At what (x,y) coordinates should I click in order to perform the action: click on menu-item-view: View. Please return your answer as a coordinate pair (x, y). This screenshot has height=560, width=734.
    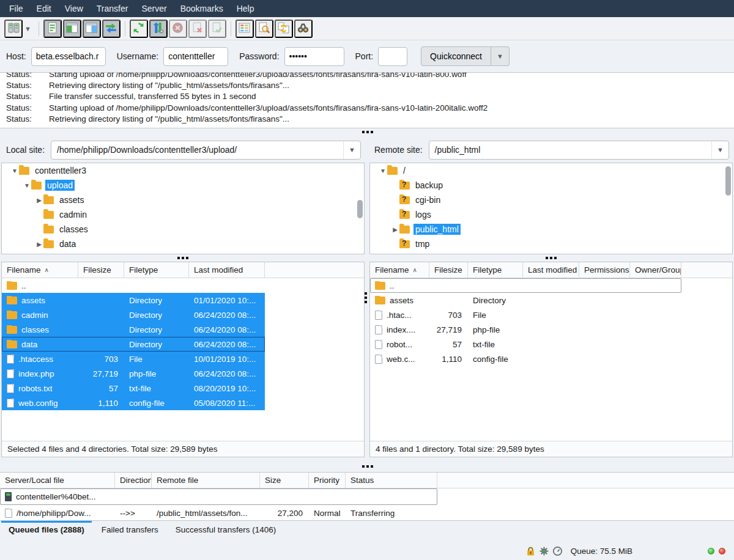
    Looking at the image, I should click on (74, 9).